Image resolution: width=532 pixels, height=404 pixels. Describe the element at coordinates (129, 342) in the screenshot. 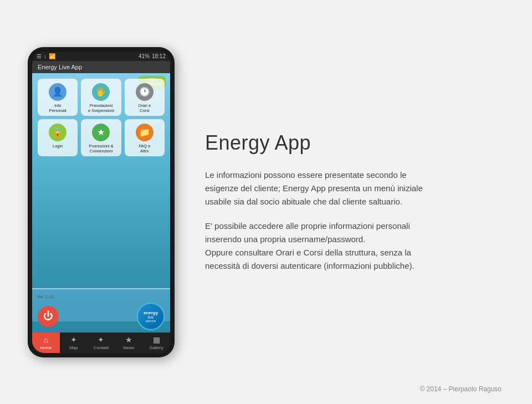

I see `nav-news: ★ News` at that location.